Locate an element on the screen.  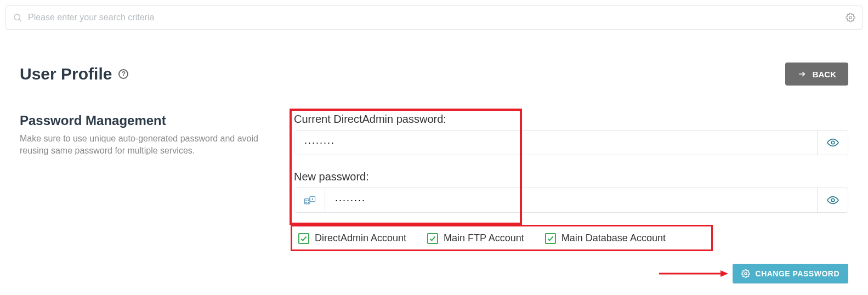
section-title: Password Management is located at coordinates (149, 121).